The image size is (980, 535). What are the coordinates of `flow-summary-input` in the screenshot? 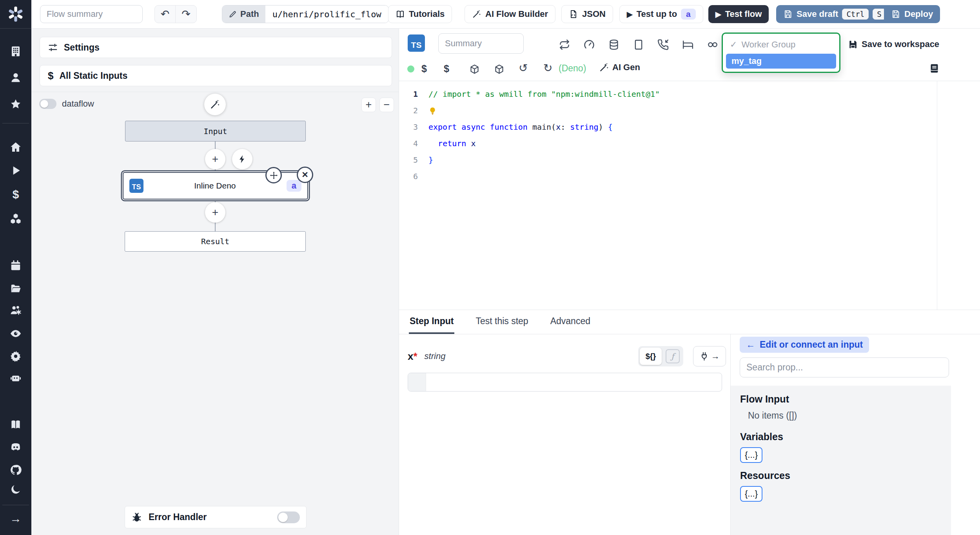 It's located at (91, 14).